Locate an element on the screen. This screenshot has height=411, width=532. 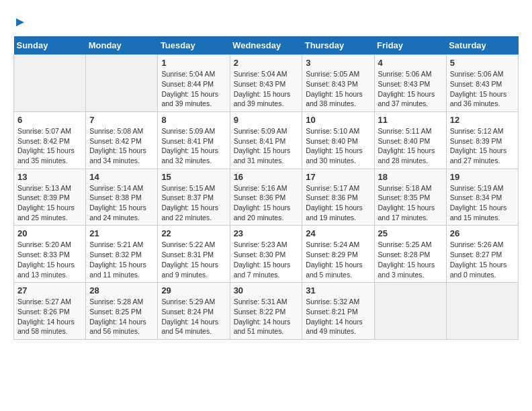
day-number: 9 is located at coordinates (266, 120).